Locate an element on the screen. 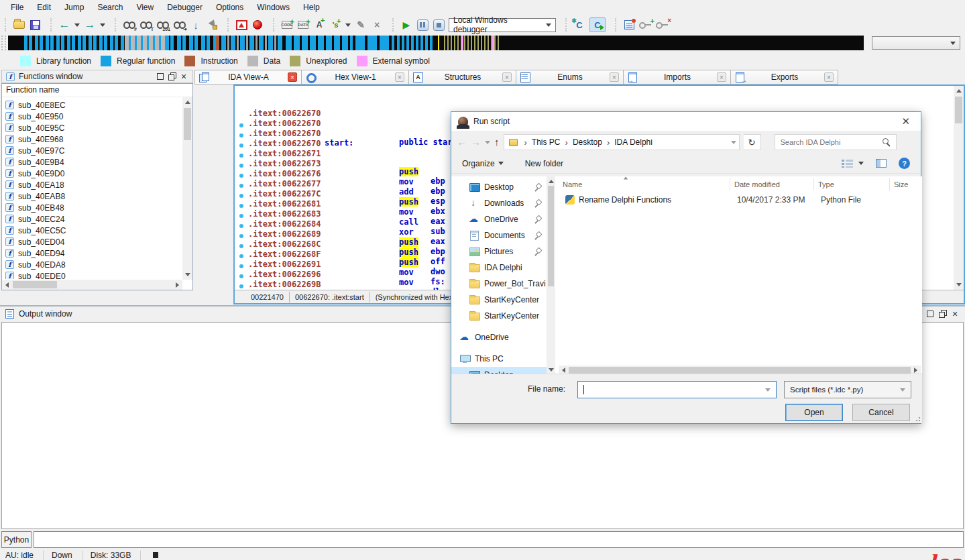 The width and height of the screenshot is (965, 560). sidebar-item: Downloads is located at coordinates (499, 203).